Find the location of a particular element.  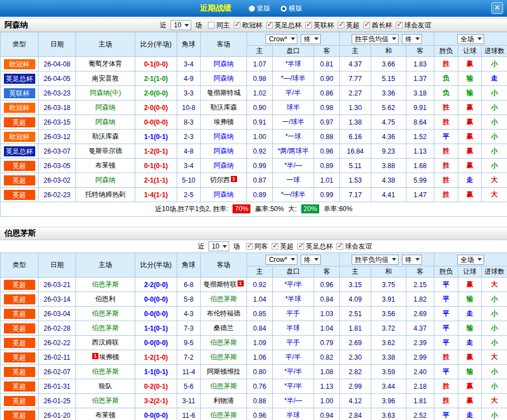

odds-cell: 0.94 is located at coordinates (327, 414).